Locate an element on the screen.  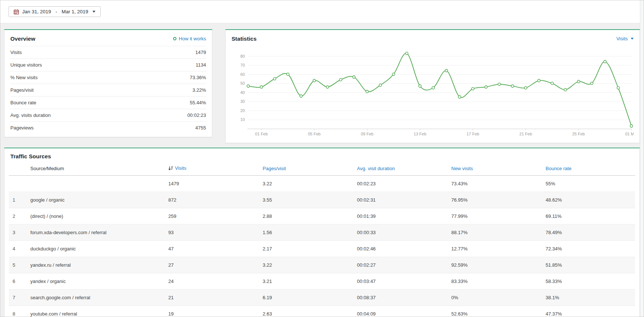
column-header-label: Source/Medium is located at coordinates (47, 169).